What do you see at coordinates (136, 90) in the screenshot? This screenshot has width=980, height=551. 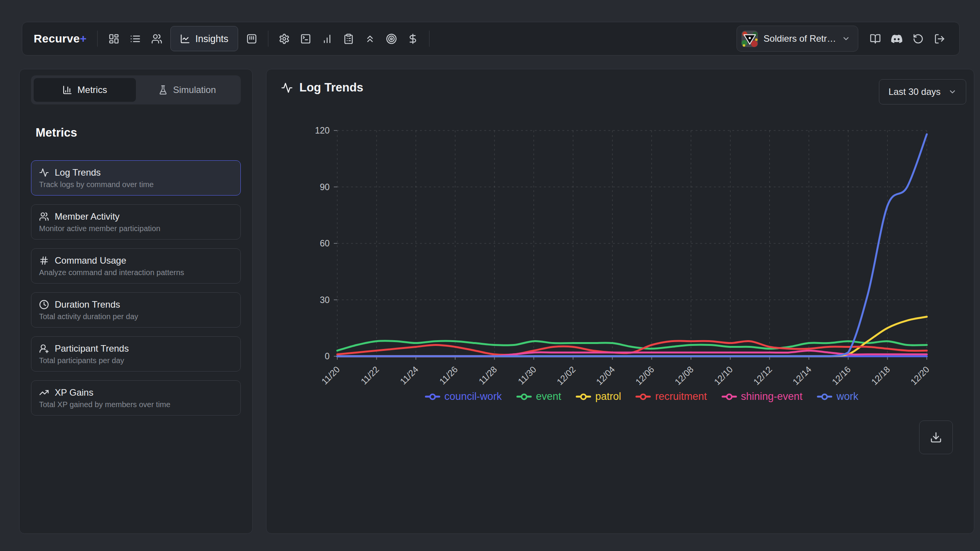 I see `sidebar-tab-bar: Metrics Simulation` at bounding box center [136, 90].